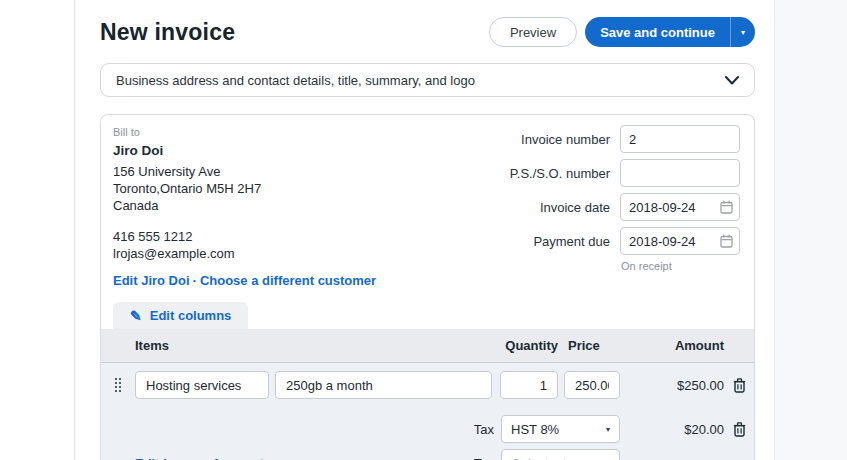 Image resolution: width=847 pixels, height=460 pixels. I want to click on po-number-label: P.S./S.O. number, so click(549, 174).